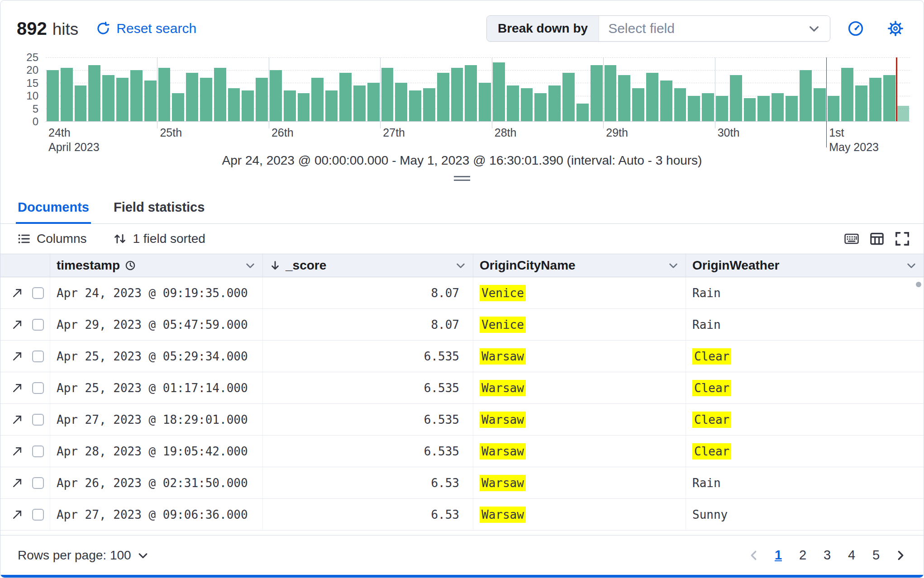 The height and width of the screenshot is (578, 924). Describe the element at coordinates (919, 284) in the screenshot. I see `scrollbar-thumb` at that location.